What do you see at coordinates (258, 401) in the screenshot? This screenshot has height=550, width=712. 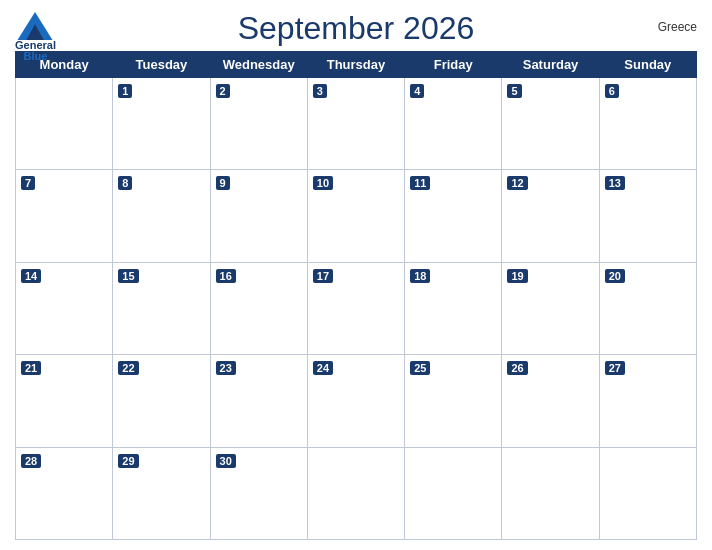 I see `calendar-day-cell: 23` at bounding box center [258, 401].